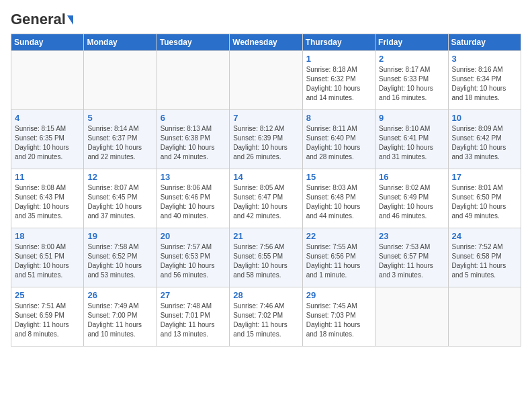 This screenshot has height=411, width=532. What do you see at coordinates (411, 177) in the screenshot?
I see `day-number: 16` at bounding box center [411, 177].